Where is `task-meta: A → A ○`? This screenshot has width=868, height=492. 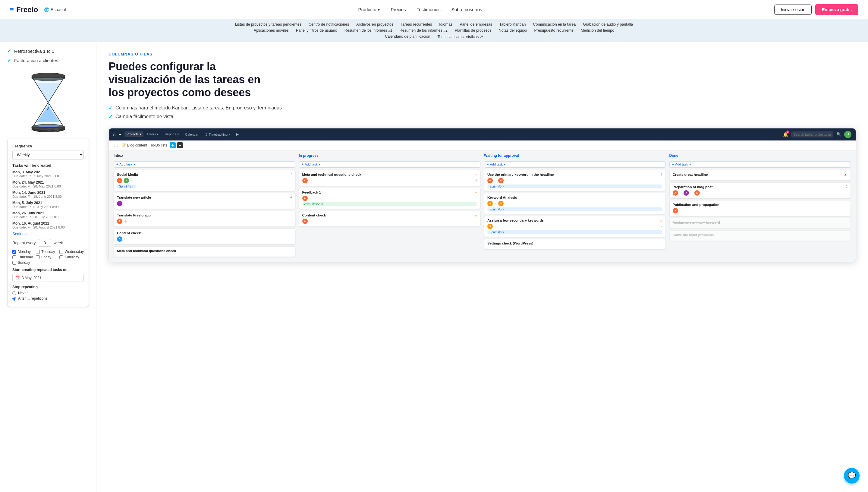
task-meta: A → A ○ is located at coordinates (575, 180).